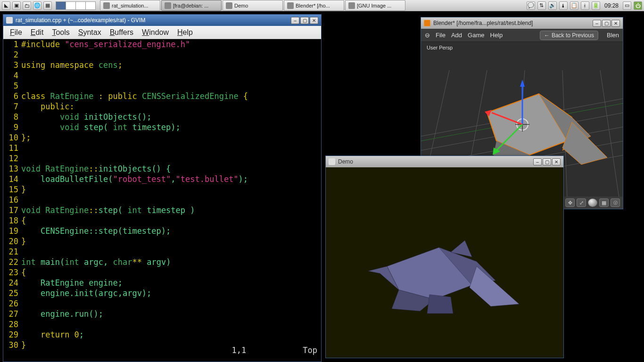 This screenshot has height=362, width=644. Describe the element at coordinates (522, 35) in the screenshot. I see `blender-header: ⊖ File Add Game Help ← Back to Previous …` at that location.